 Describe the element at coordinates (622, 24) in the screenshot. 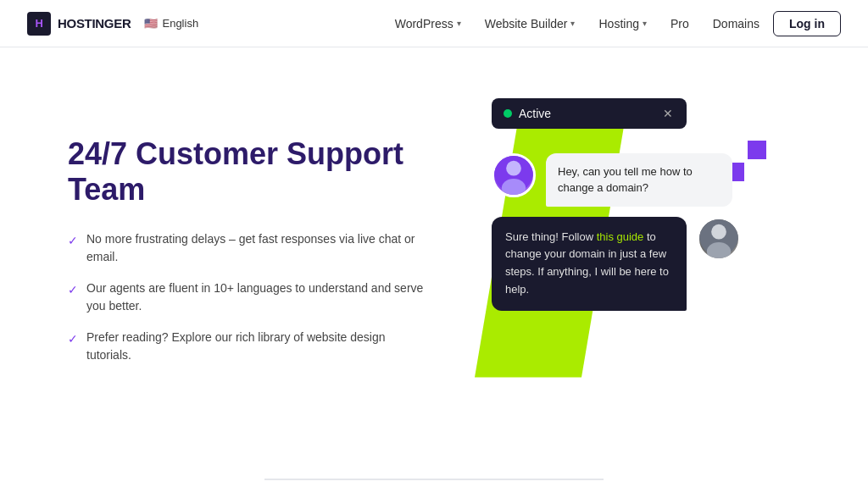

I see `nav-hosting: Hosting ▾` at that location.